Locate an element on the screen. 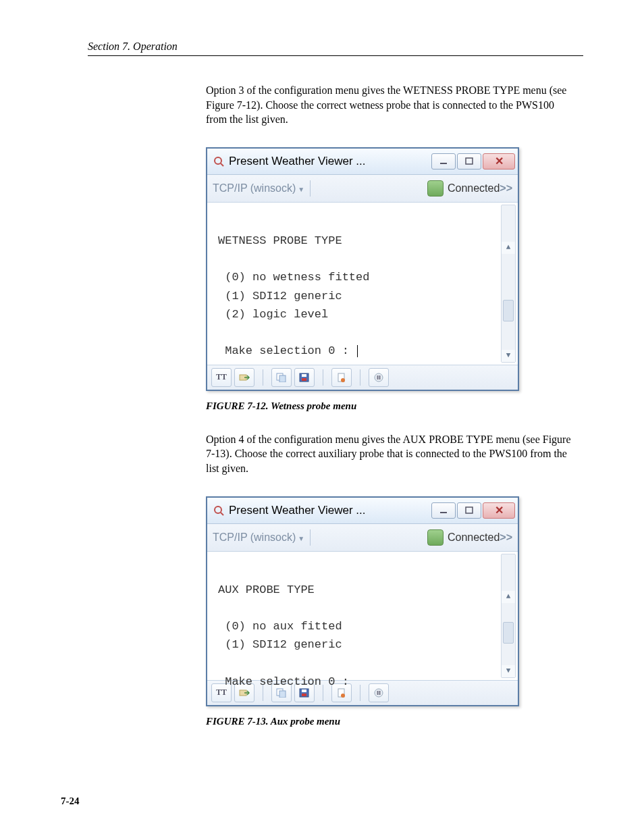 This screenshot has height=834, width=644. terminal-output: WETNESS PROBE TYPE (0) no wetness fitted… is located at coordinates (363, 284).